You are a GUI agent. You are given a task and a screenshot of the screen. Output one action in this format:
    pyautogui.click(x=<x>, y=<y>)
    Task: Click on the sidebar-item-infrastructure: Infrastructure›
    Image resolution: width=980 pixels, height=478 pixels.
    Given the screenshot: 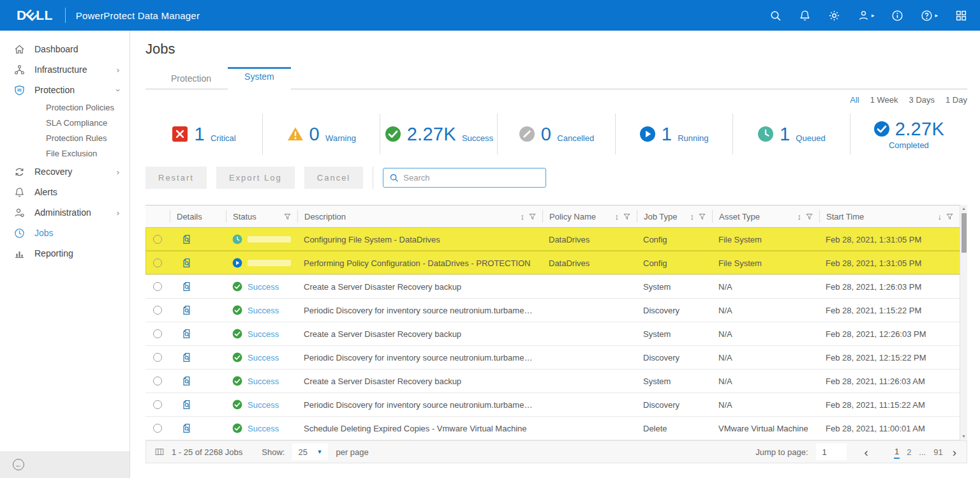 What is the action you would take?
    pyautogui.click(x=65, y=70)
    